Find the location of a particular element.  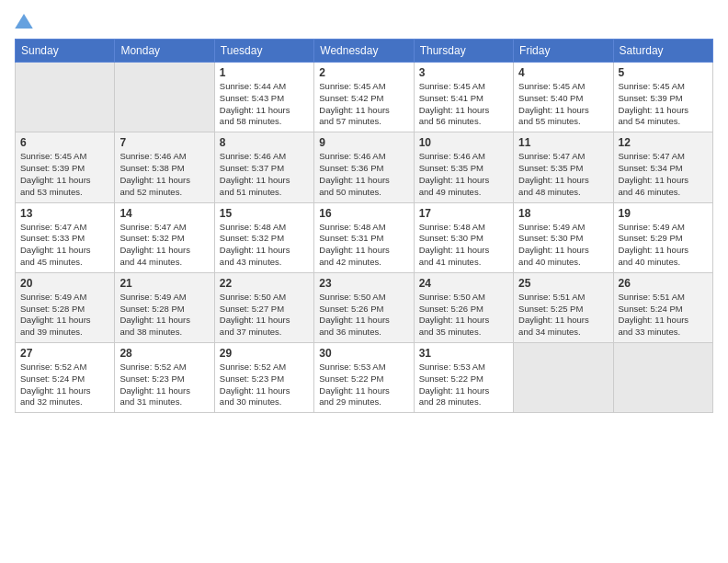

day-number: 9 is located at coordinates (364, 143).